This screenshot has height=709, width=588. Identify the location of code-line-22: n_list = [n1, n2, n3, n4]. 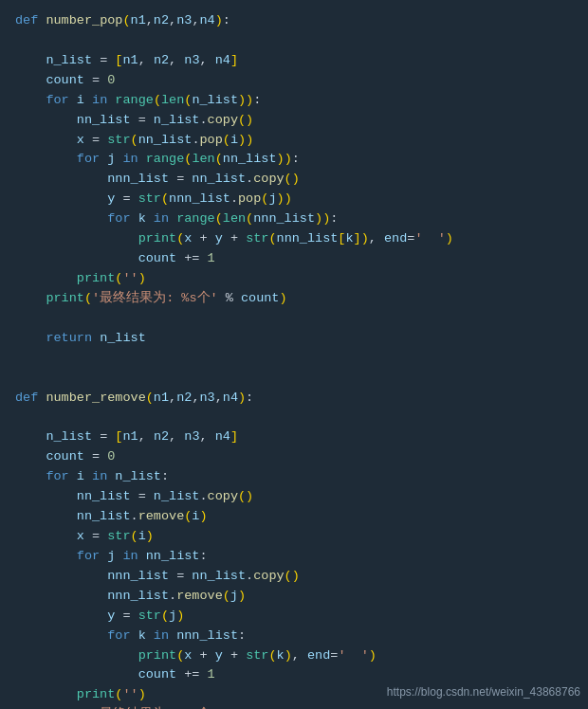
(294, 438).